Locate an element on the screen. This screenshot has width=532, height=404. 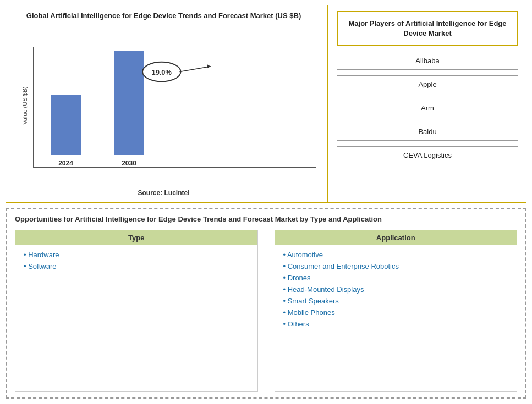
app-item-robotics: • Consumer and Enterprise Robotics is located at coordinates (396, 266).